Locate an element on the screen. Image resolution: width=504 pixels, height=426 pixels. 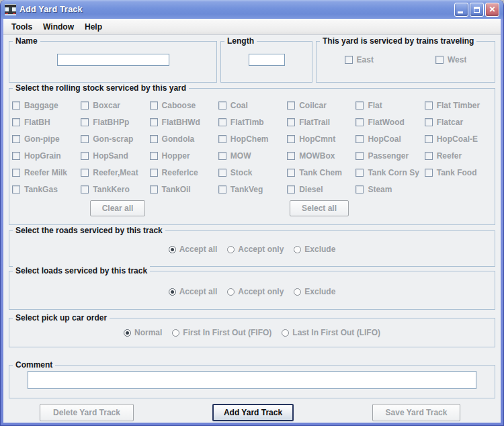
checkbox-tankkero: TankKero is located at coordinates (115, 189).